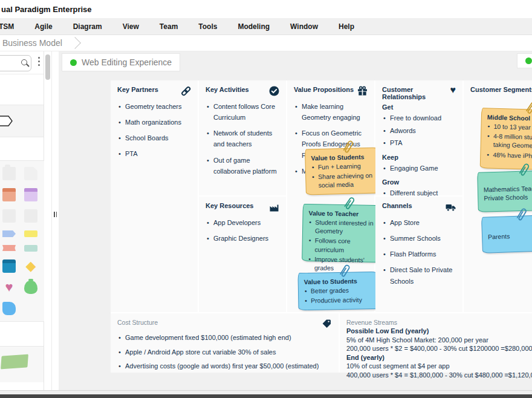  What do you see at coordinates (56, 214) in the screenshot?
I see `splitter-handle` at bounding box center [56, 214].